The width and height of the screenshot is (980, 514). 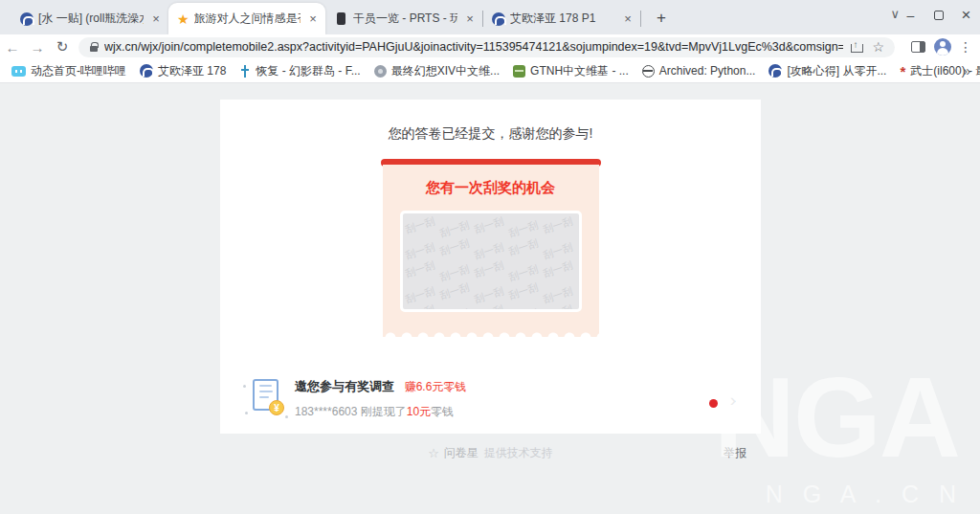 What do you see at coordinates (580, 71) in the screenshot?
I see `bookmark-label: GTNH中文维基 - ...` at bounding box center [580, 71].